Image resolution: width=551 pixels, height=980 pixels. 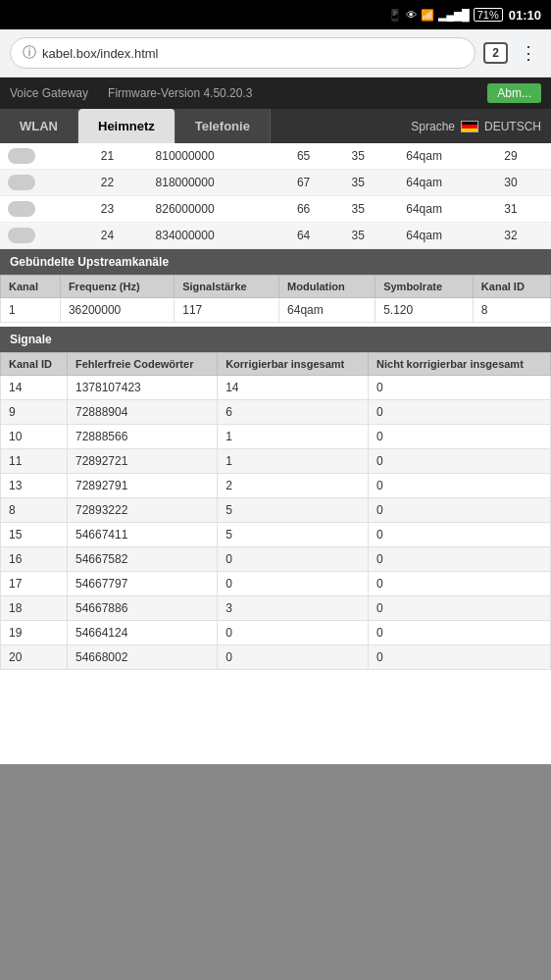 I want to click on table-cell: 54667411, so click(x=143, y=536).